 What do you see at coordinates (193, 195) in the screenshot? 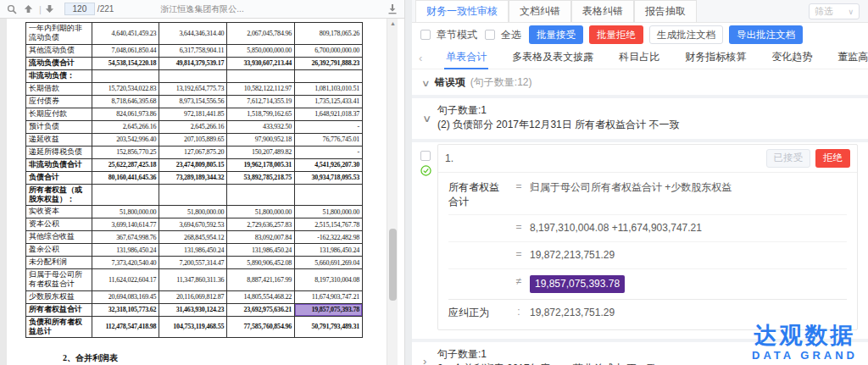
I see `table-cell` at bounding box center [193, 195].